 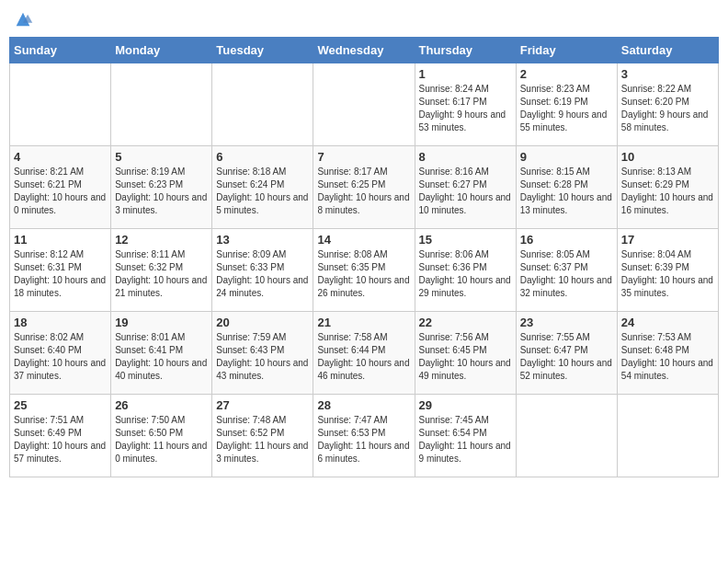 What do you see at coordinates (667, 274) in the screenshot?
I see `day-info: Sunrise: 8:04 AM Sunset: 6:39 PM Dayligh…` at bounding box center [667, 274].